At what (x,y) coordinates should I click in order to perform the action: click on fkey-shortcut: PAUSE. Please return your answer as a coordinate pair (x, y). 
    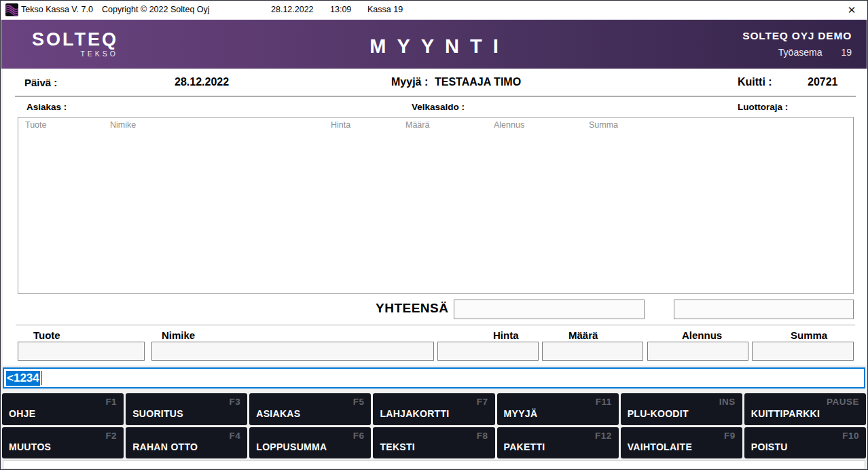
    Looking at the image, I should click on (843, 402).